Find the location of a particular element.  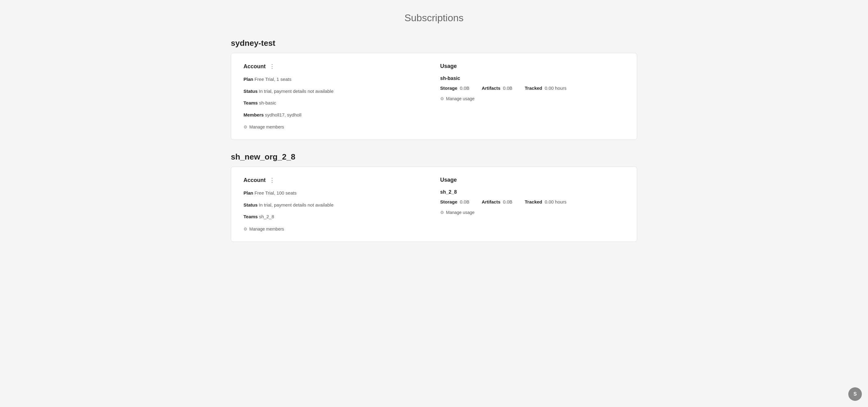

org-name: sydney-test is located at coordinates (434, 43).